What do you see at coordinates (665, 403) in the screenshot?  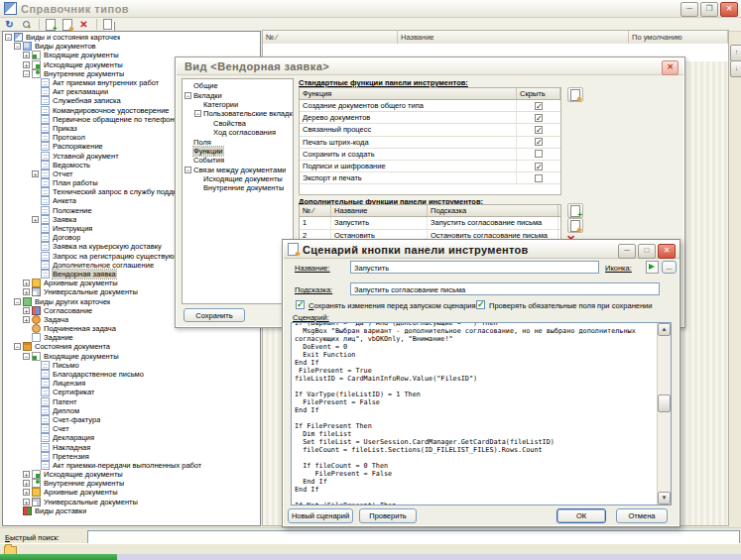 I see `scrollbar-thumb` at bounding box center [665, 403].